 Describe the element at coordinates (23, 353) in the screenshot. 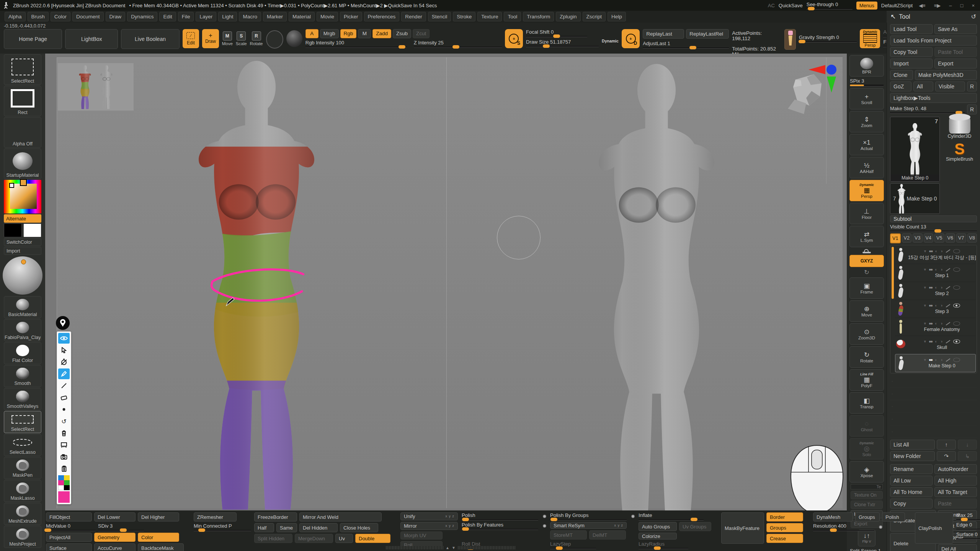

I see `tray-item: Flat Color` at that location.